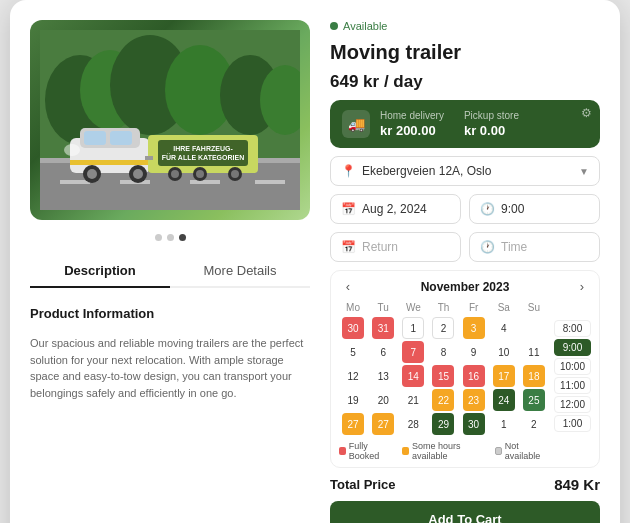  I want to click on legend-some-dot, so click(406, 451).